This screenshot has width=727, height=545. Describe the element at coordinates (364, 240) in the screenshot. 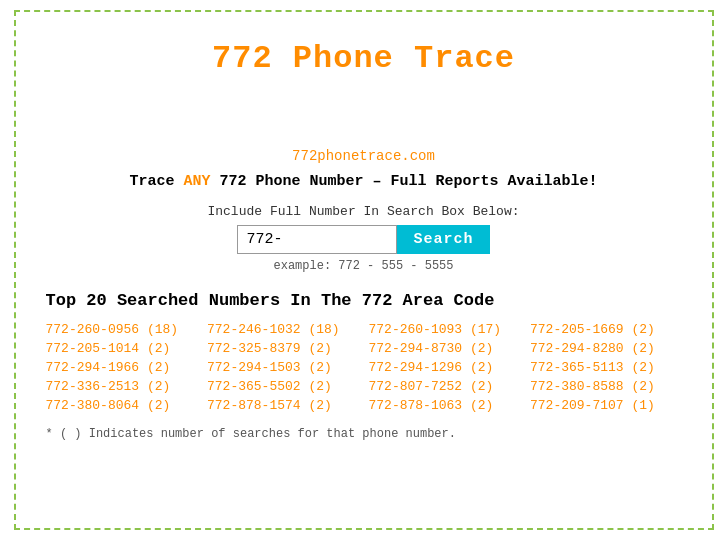

I see `search-row: Search` at that location.